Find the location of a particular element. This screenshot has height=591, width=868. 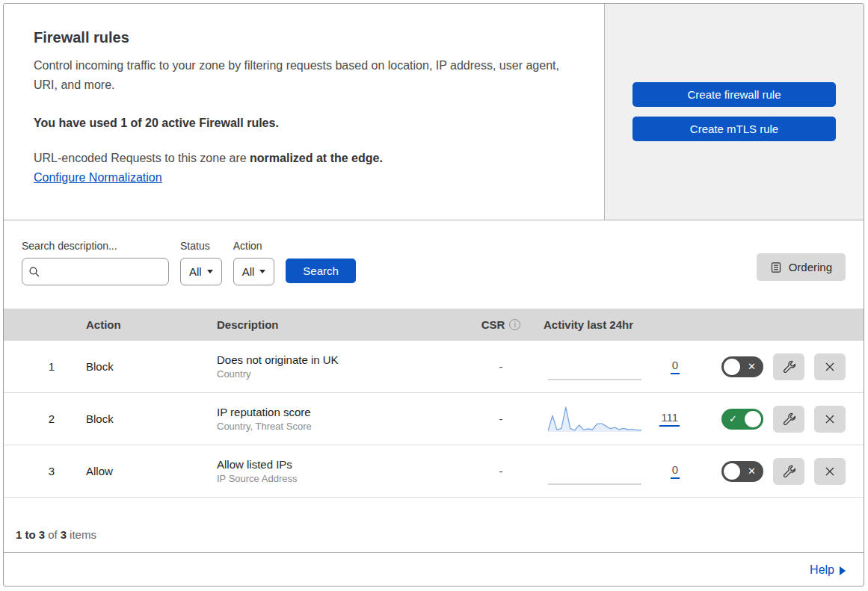

activity-column-header: Activity last 24hr is located at coordinates (632, 324).